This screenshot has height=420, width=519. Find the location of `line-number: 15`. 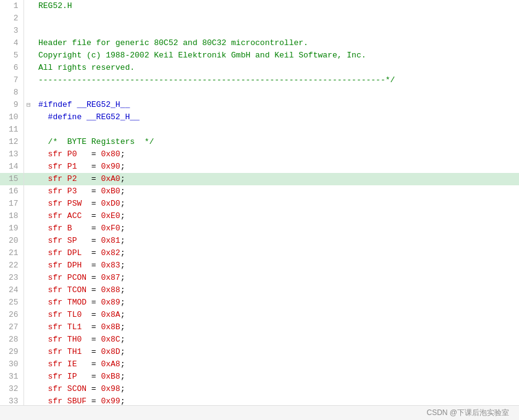

line-number: 15 is located at coordinates (12, 179).